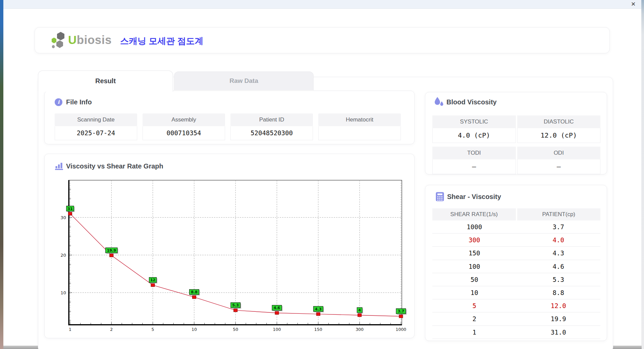 The image size is (644, 349). What do you see at coordinates (277, 308) in the screenshot?
I see `svg-text: 4.6` at bounding box center [277, 308].